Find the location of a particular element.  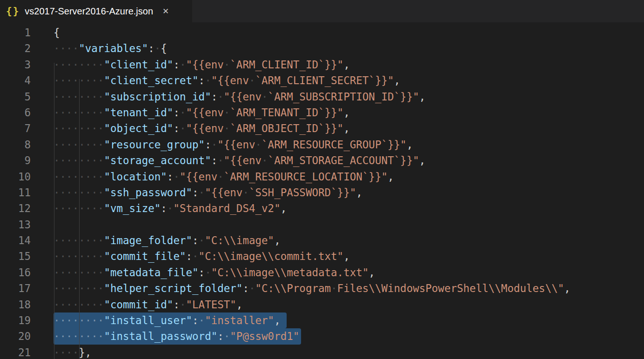

line-number: 12 is located at coordinates (15, 208).